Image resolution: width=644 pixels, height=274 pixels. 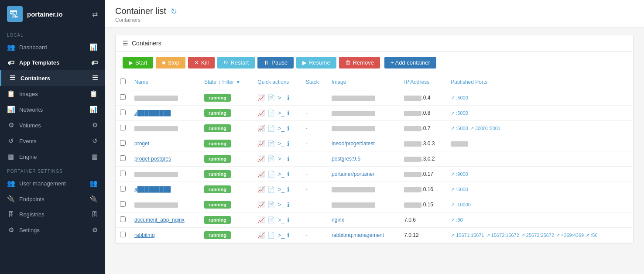 I want to click on start-button: ▶ Start, so click(x=138, y=63).